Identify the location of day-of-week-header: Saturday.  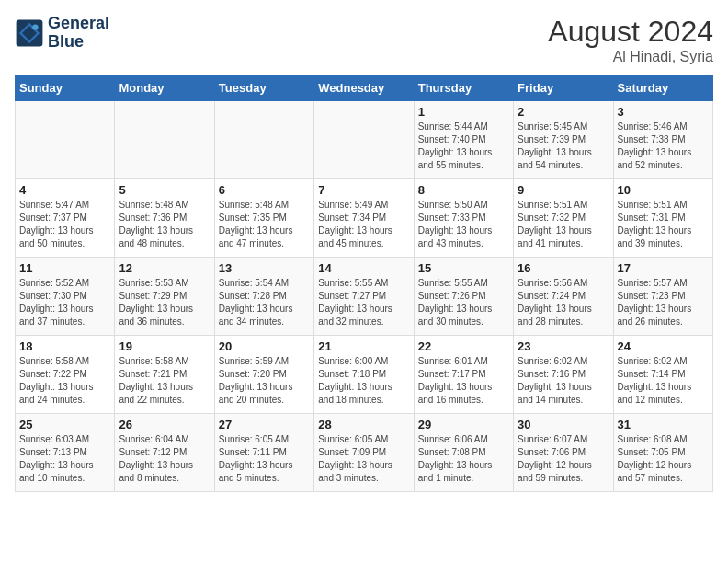
(663, 88).